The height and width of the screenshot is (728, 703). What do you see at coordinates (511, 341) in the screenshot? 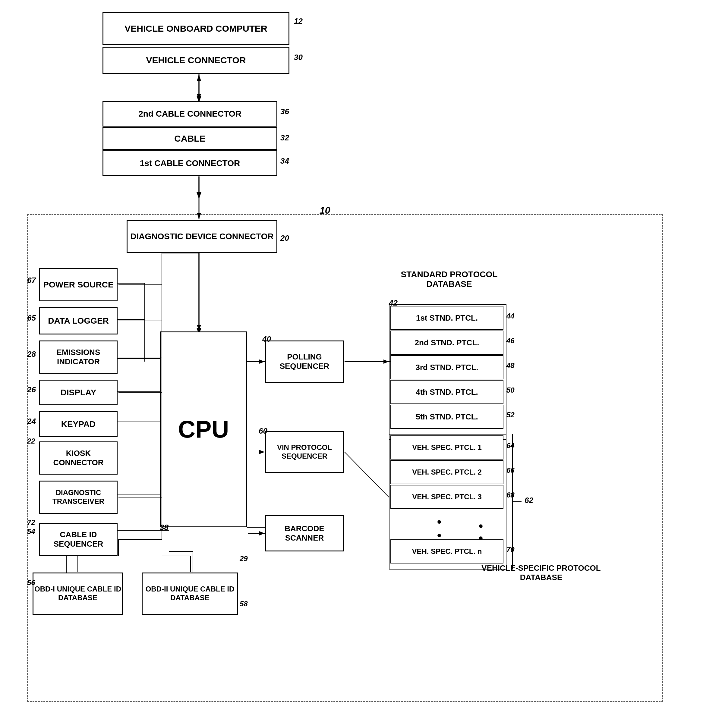
I see `ref-46: 46` at bounding box center [511, 341].